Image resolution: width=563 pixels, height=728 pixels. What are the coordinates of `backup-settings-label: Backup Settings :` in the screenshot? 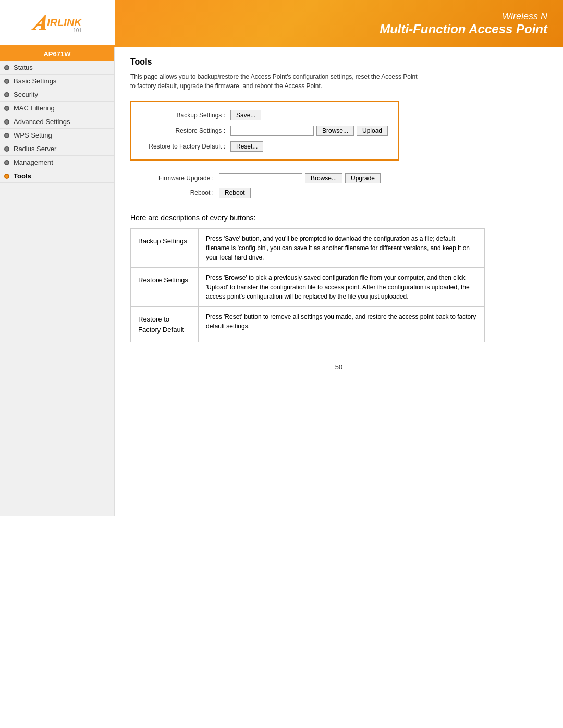 It's located at (183, 115).